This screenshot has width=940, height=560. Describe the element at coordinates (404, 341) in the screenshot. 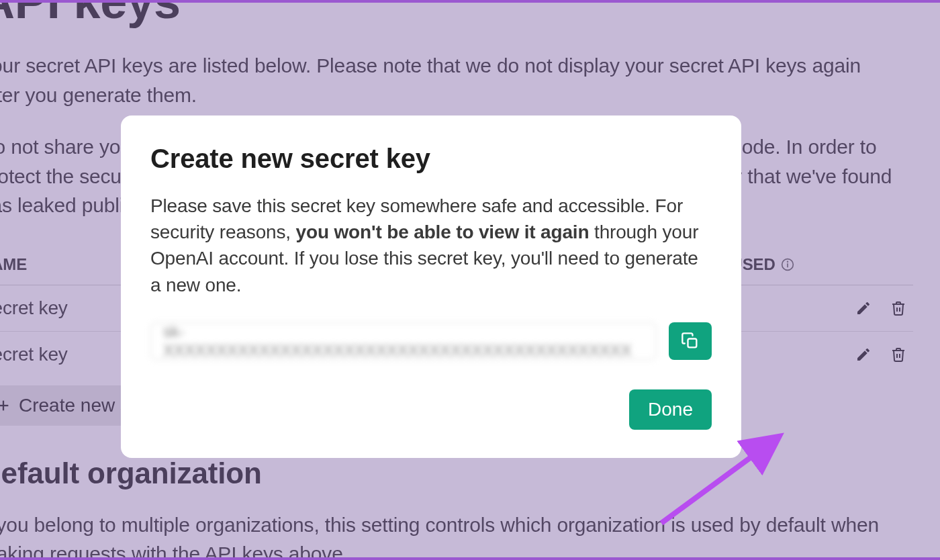

I see `secret-key-value: sk-XXXXXXXXXXXXXXXXXXXXXXXXXXXXXXXXXXXXX…` at that location.